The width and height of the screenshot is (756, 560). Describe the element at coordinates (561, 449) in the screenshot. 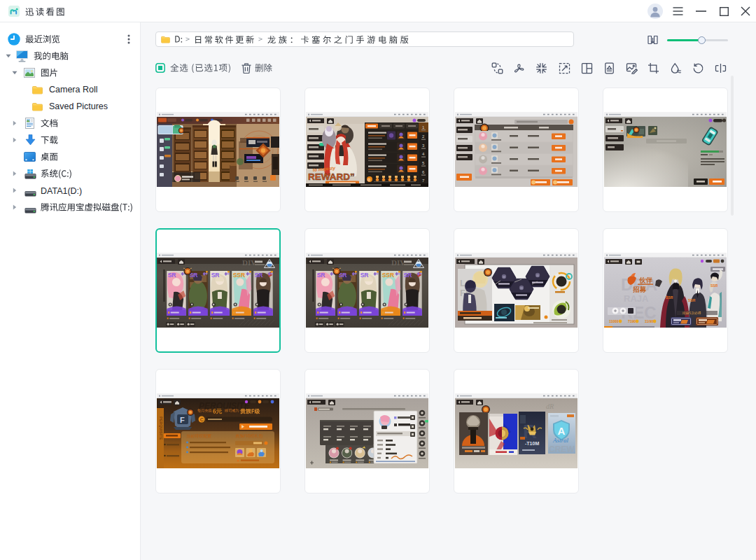

I see `svg-text: CREW` at that location.